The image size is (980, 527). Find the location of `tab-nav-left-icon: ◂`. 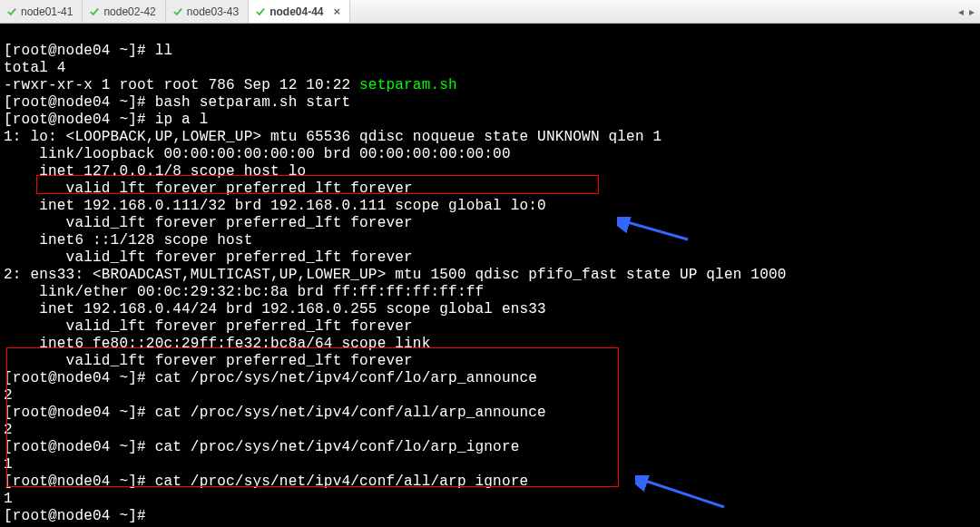

tab-nav-left-icon: ◂ is located at coordinates (961, 12).